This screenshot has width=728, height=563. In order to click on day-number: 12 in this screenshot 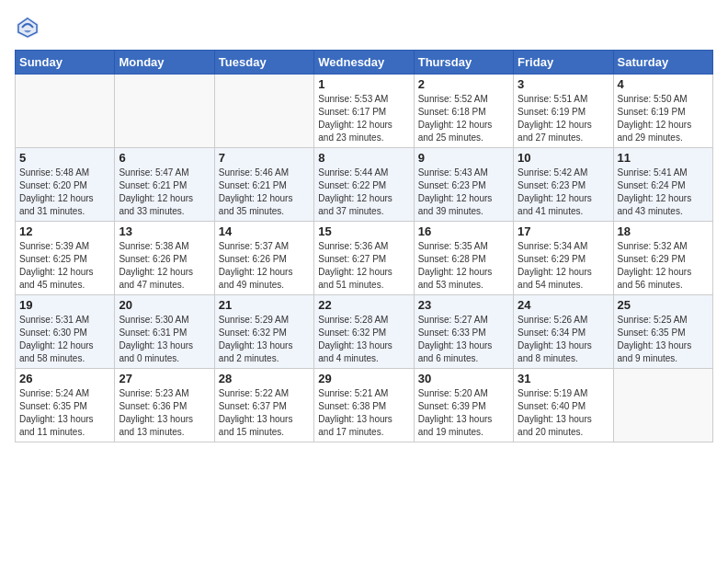, I will do `click(64, 232)`.